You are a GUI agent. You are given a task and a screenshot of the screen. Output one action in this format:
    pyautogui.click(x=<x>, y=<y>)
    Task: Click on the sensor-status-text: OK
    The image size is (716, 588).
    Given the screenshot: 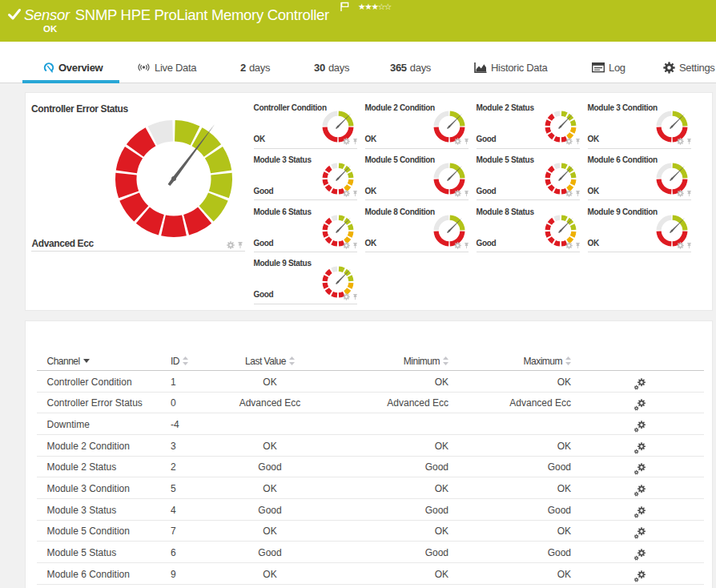 What is the action you would take?
    pyautogui.click(x=50, y=29)
    